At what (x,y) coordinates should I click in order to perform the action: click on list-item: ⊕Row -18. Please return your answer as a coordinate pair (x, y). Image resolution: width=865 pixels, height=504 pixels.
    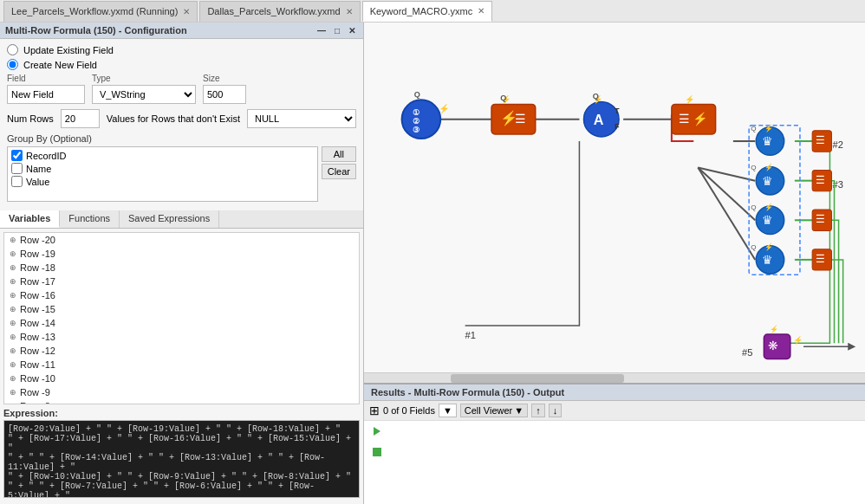
    Looking at the image, I should click on (182, 268).